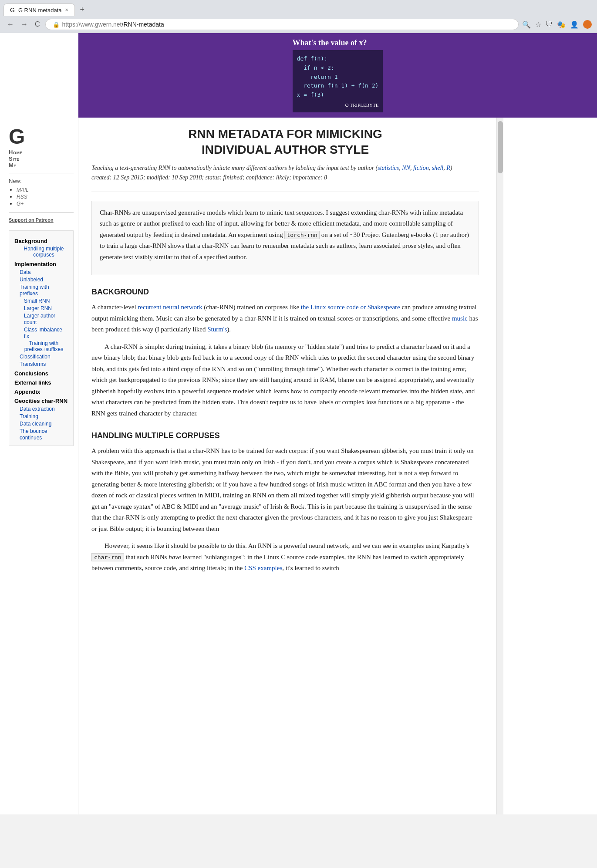 The image size is (597, 868). I want to click on scrollbar-thumb, so click(500, 147).